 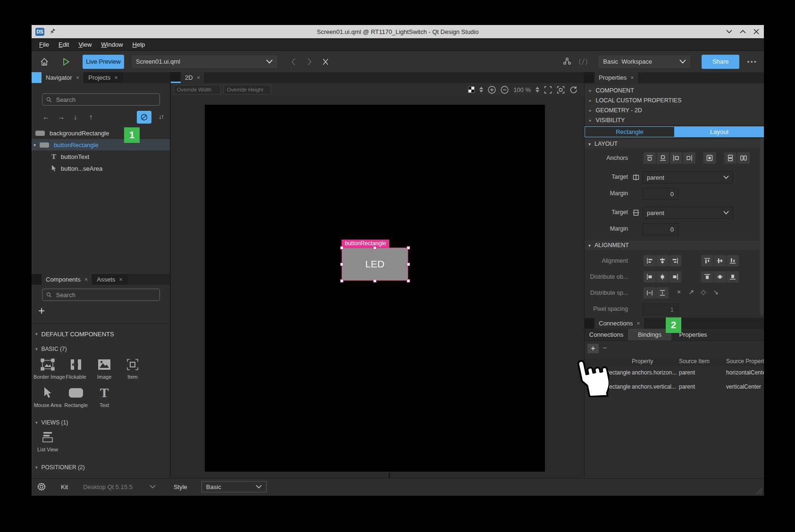 What do you see at coordinates (204, 62) in the screenshot?
I see `open-file-dropdown: Screen01.ui.qml` at bounding box center [204, 62].